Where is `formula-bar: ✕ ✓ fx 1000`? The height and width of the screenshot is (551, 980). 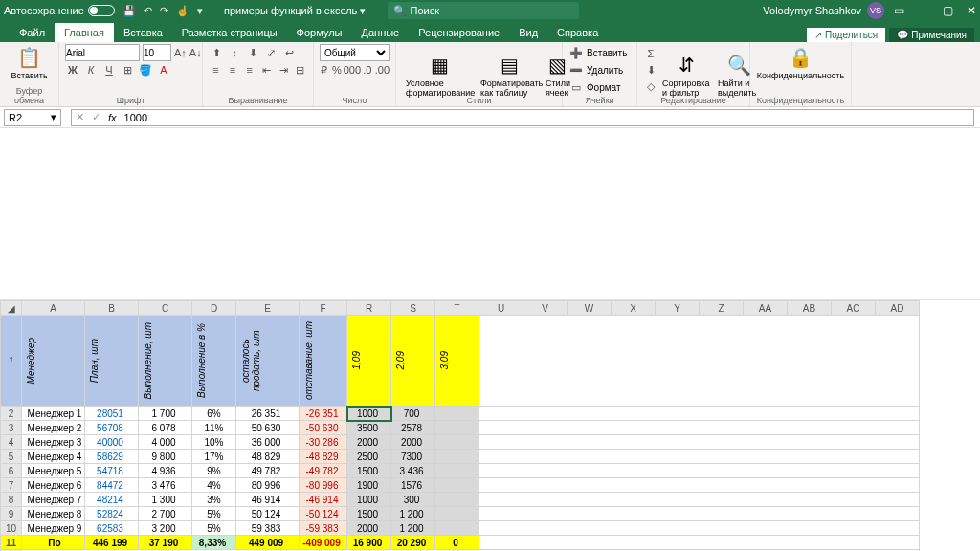 formula-bar: ✕ ✓ fx 1000 is located at coordinates (523, 118).